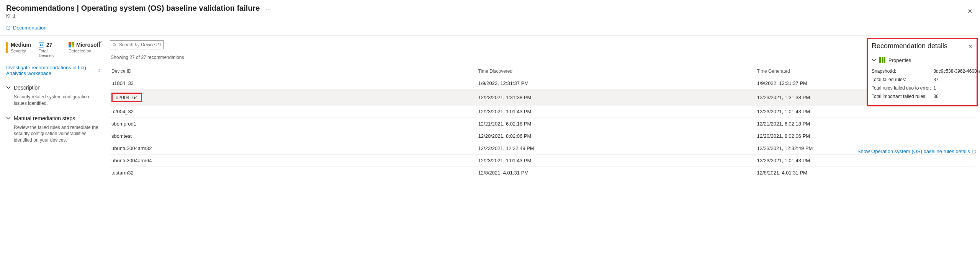 This screenshot has width=980, height=261. I want to click on remediation-body: Review the failed rules and remediate th…, so click(57, 134).